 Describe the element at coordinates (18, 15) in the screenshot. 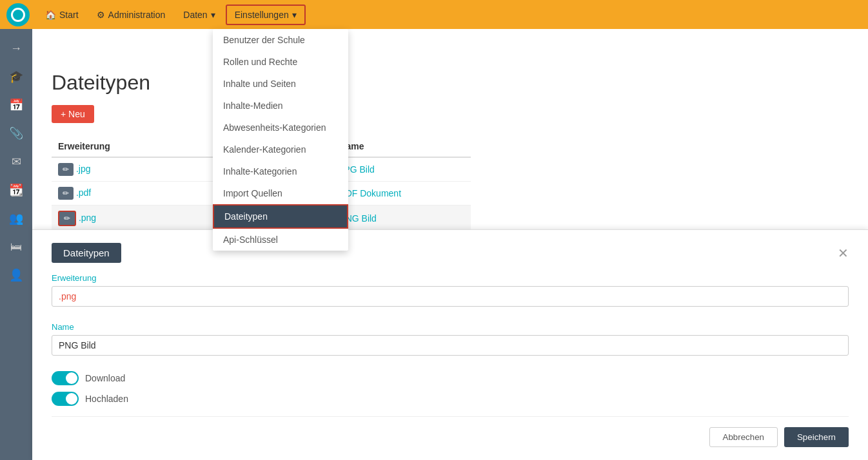

I see `logo` at that location.